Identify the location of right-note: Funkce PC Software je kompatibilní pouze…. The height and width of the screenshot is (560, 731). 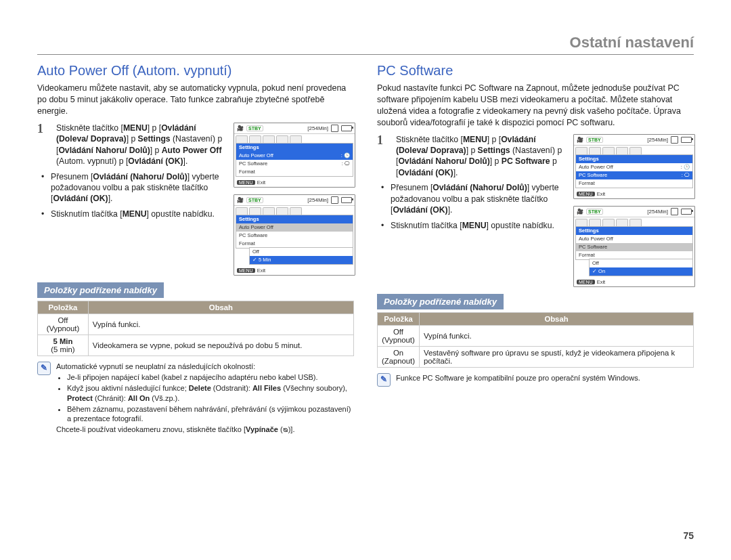
(518, 380).